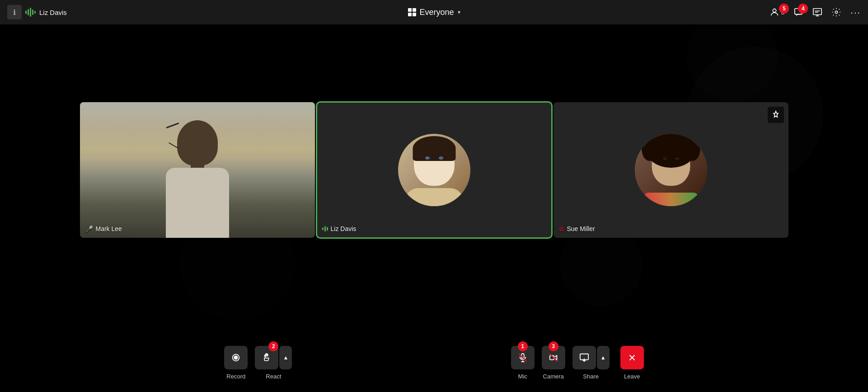 This screenshot has height=392, width=868. What do you see at coordinates (554, 358) in the screenshot?
I see `camera-btn-row: 3` at bounding box center [554, 358].